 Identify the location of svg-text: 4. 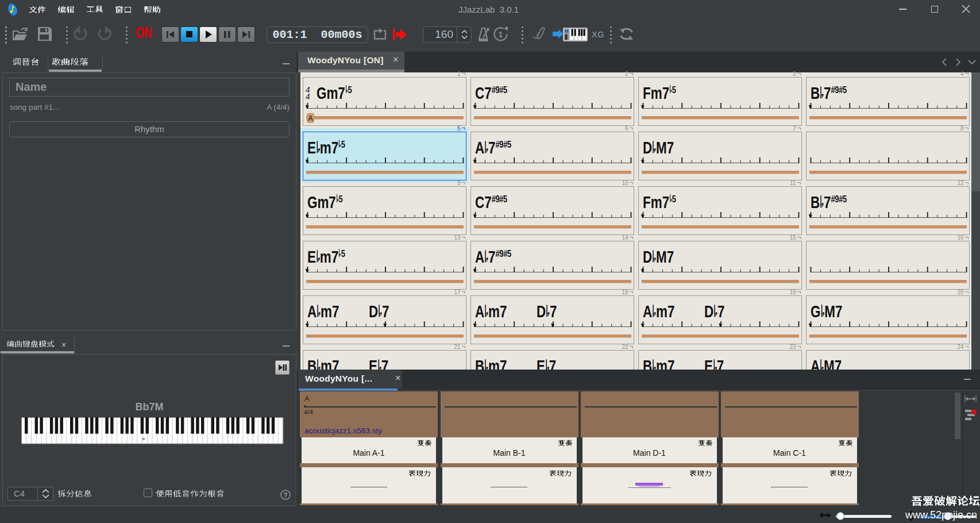
(308, 97).